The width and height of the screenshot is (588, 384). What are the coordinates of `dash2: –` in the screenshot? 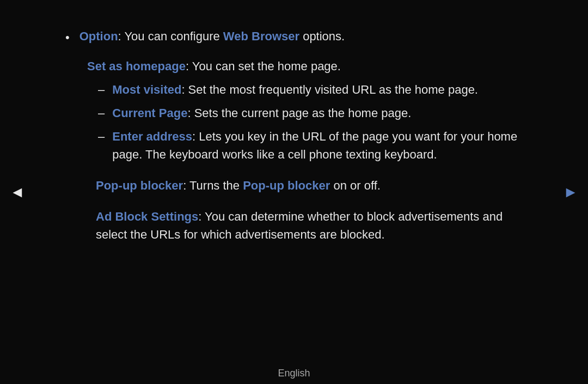 It's located at (101, 113).